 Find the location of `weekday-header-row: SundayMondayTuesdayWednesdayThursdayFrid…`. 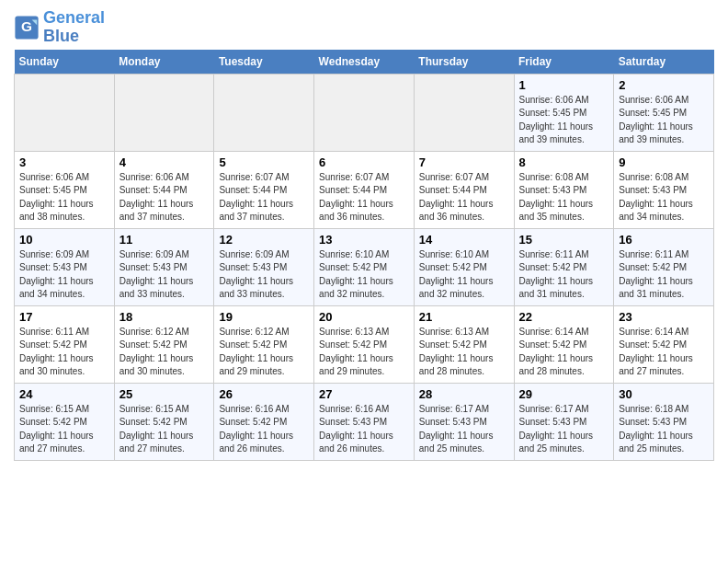

weekday-header-row: SundayMondayTuesdayWednesdayThursdayFrid… is located at coordinates (364, 63).